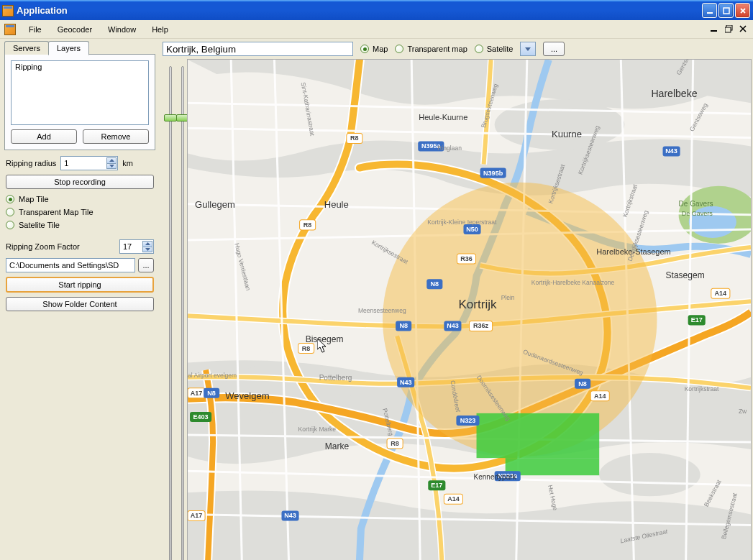 This screenshot has height=560, width=753. What do you see at coordinates (726, 10) in the screenshot?
I see `window-controls` at bounding box center [726, 10].